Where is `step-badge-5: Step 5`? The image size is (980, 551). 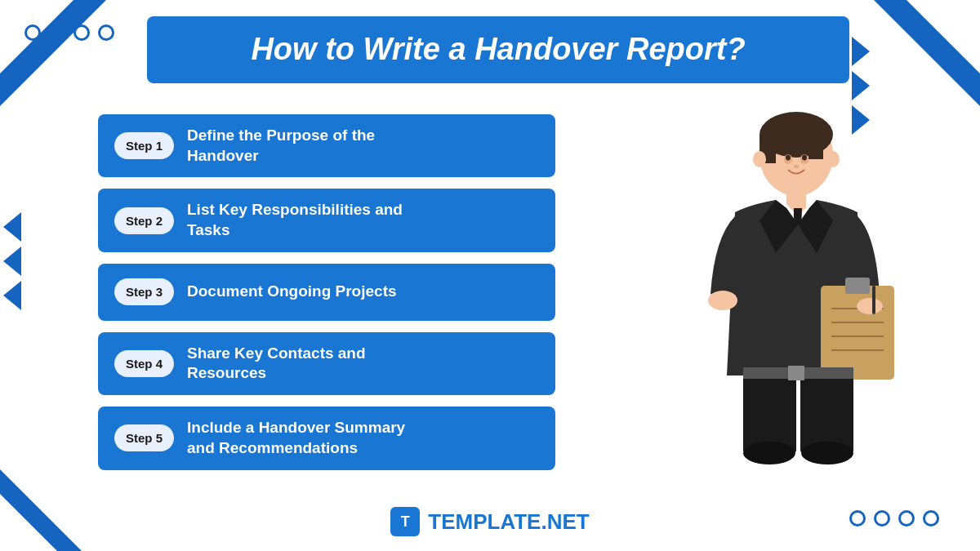
step-badge-5: Step 5 is located at coordinates (144, 438).